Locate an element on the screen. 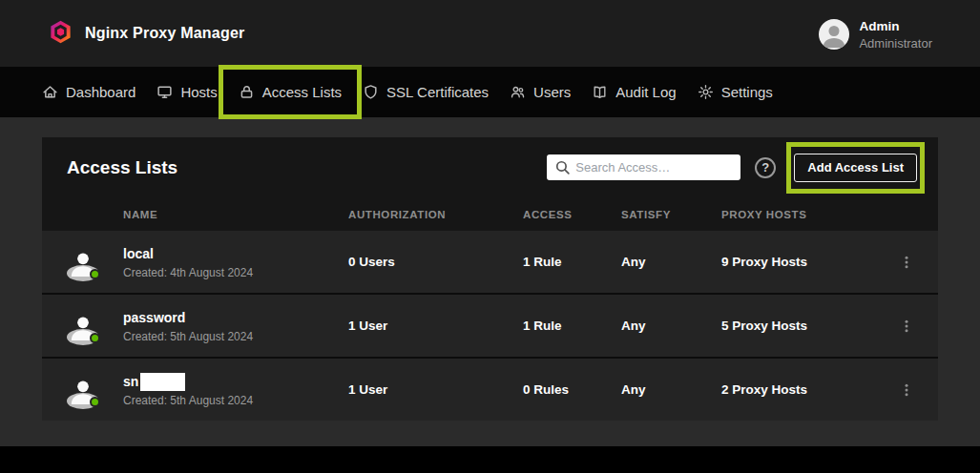 The image size is (980, 473). user-role: Administrator is located at coordinates (895, 44).